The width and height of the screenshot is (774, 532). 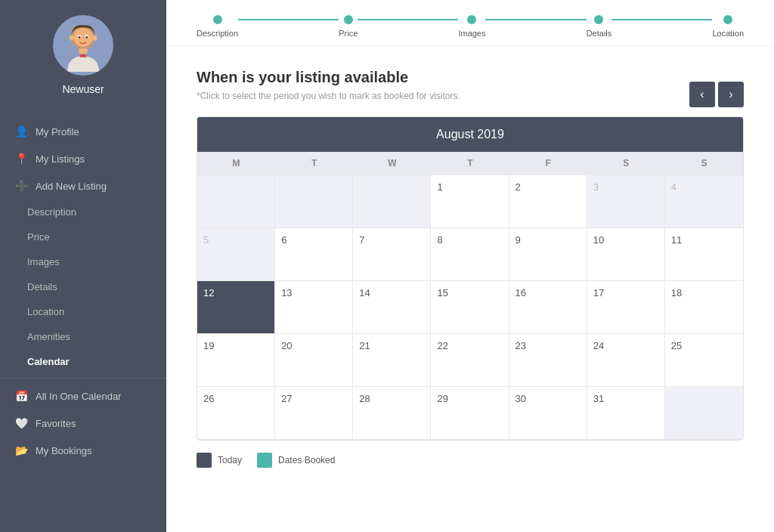 What do you see at coordinates (599, 33) in the screenshot?
I see `step-label-details: Details` at bounding box center [599, 33].